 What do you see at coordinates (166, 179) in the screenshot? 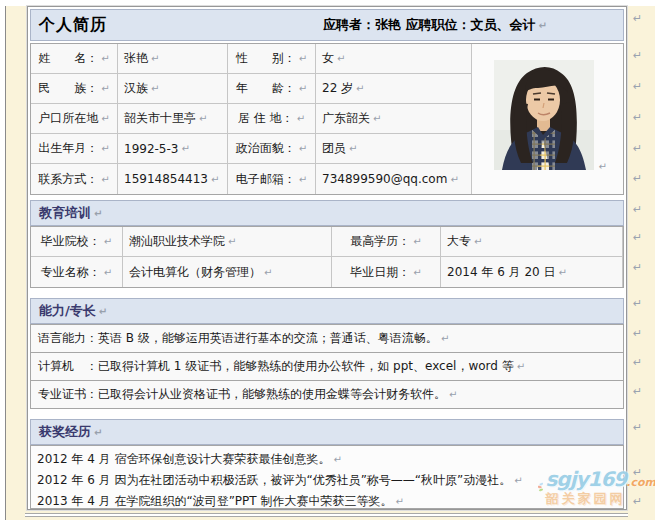
I see `field-value: 15914854413` at bounding box center [166, 179].